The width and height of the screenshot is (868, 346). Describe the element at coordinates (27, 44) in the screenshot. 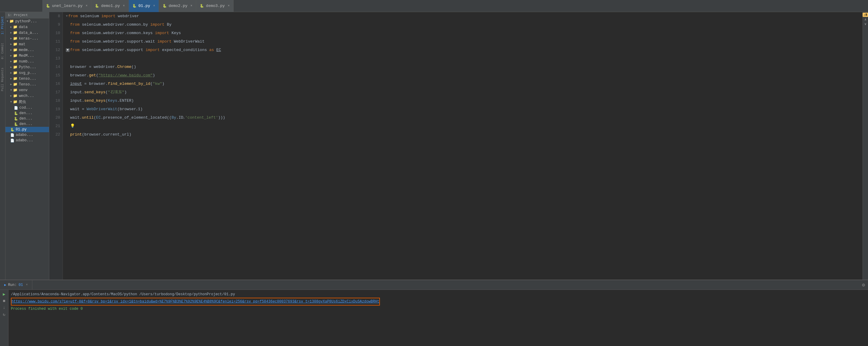

I see `sidebar-item-mat: ▶ 📁 mat` at that location.